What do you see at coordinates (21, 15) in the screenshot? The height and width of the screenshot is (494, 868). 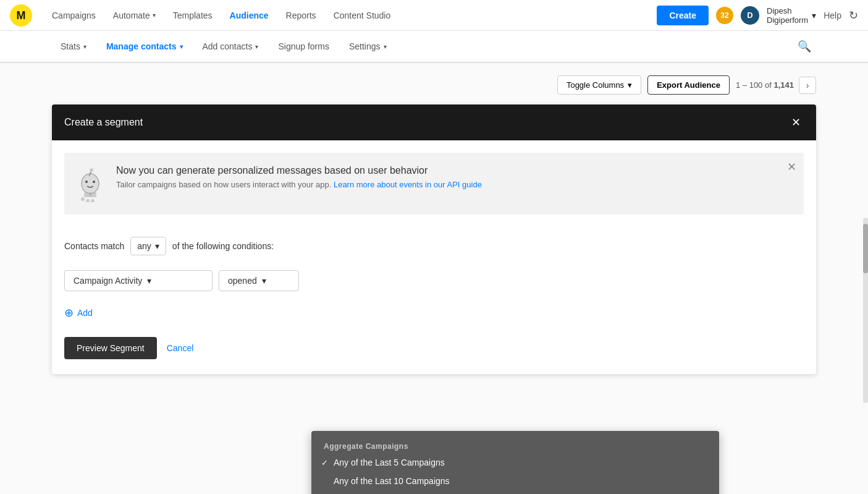 I see `svg-text: M` at bounding box center [21, 15].